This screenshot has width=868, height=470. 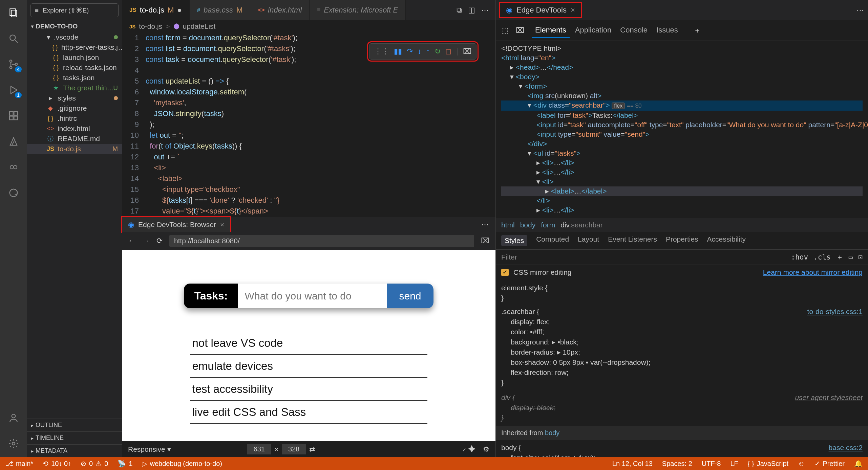 What do you see at coordinates (75, 129) in the screenshot?
I see `file-item: <>index.html` at bounding box center [75, 129].